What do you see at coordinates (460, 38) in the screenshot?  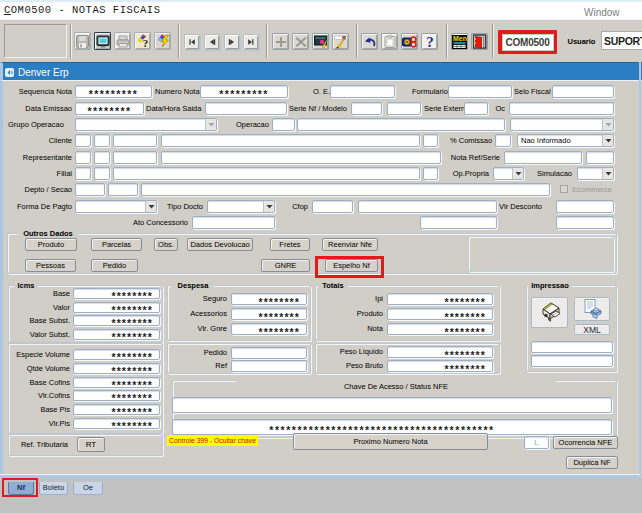 I see `svg-text: Menu` at bounding box center [460, 38].